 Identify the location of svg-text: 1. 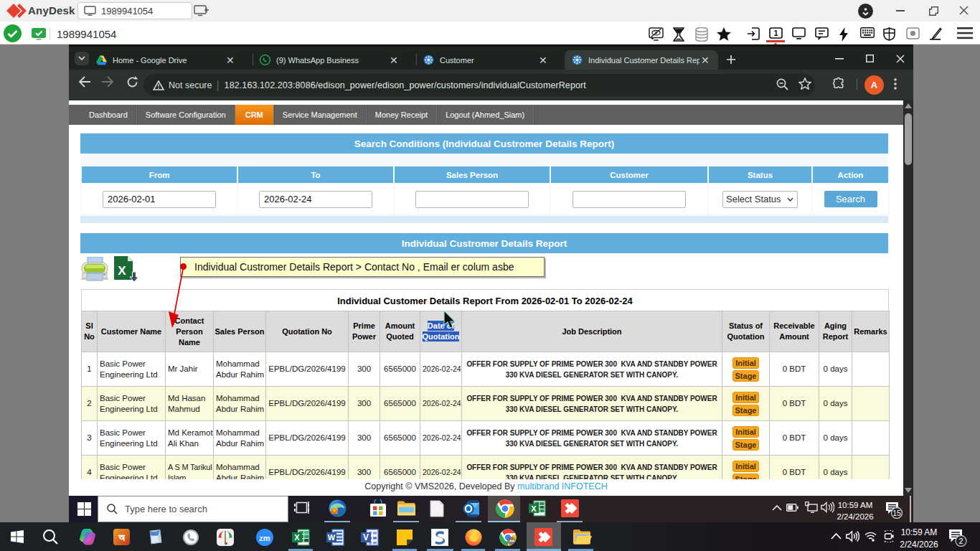
(776, 33).